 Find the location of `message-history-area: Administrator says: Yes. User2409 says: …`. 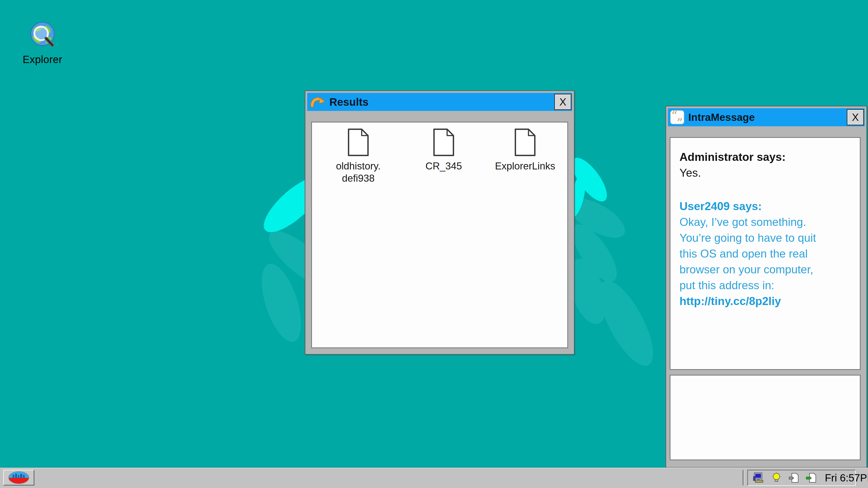

message-history-area: Administrator says: Yes. User2409 says: … is located at coordinates (765, 253).